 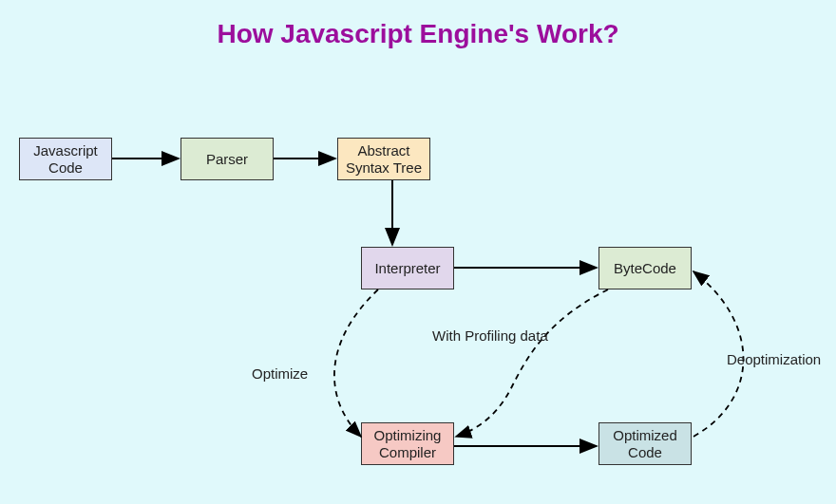 I want to click on node-label: AbstractSyntax Tree, so click(x=384, y=159).